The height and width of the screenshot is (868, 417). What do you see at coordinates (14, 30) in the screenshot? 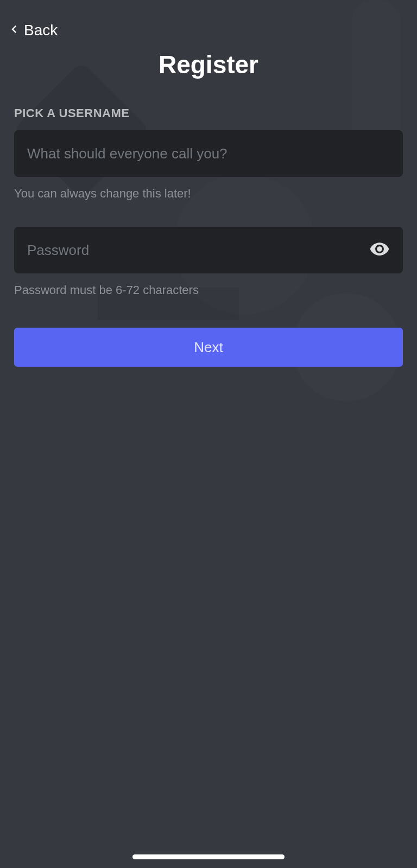
I see `chevron-left-icon` at bounding box center [14, 30].